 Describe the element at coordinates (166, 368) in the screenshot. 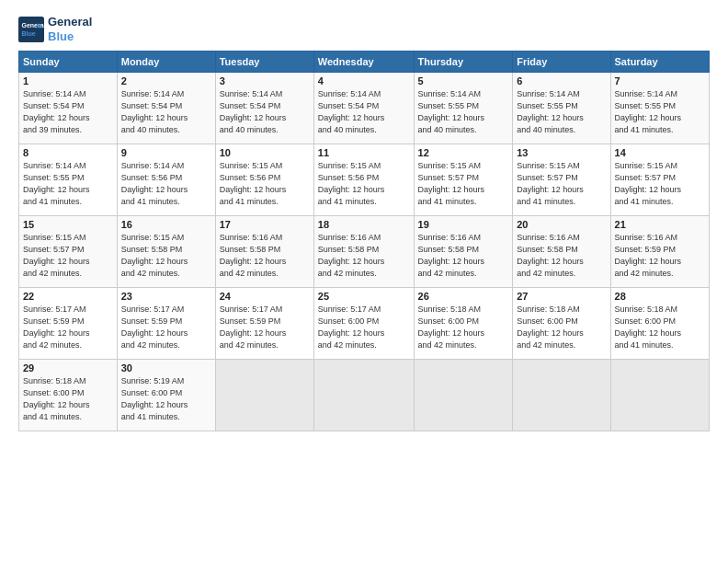

I see `day-number: 30` at that location.